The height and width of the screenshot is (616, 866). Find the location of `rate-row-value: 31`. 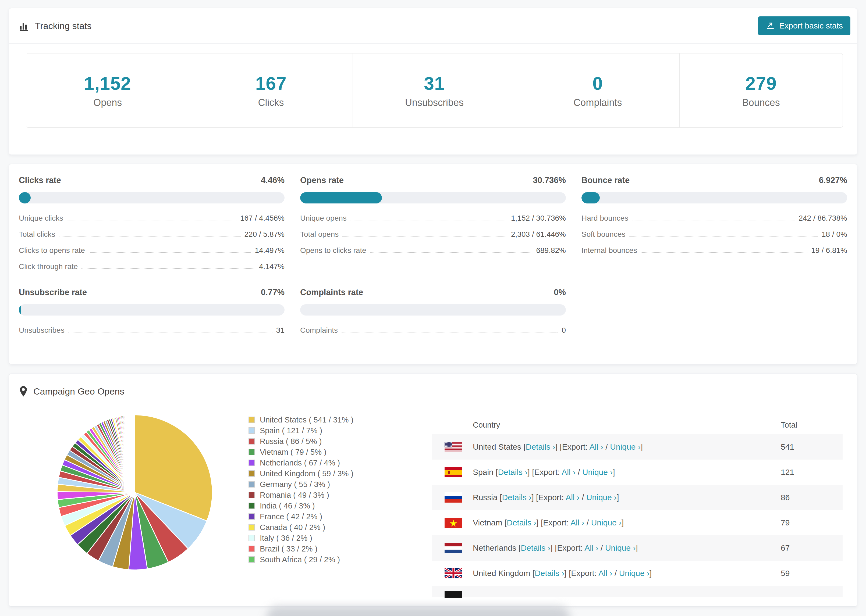

rate-row-value: 31 is located at coordinates (280, 330).